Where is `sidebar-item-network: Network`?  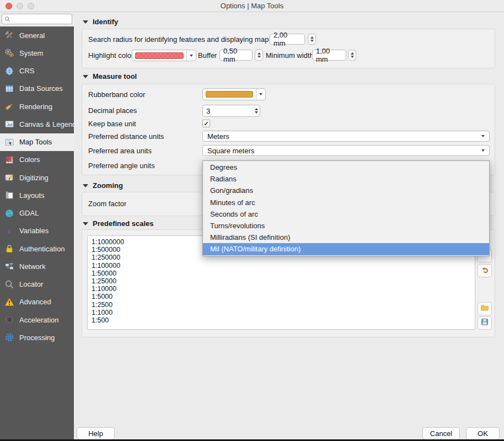
sidebar-item-network: Network is located at coordinates (37, 266).